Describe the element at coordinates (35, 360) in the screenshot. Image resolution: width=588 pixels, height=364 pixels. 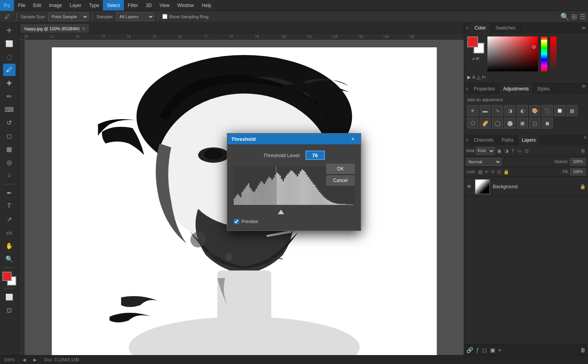
I see `scroll-right-btn: ▶` at that location.